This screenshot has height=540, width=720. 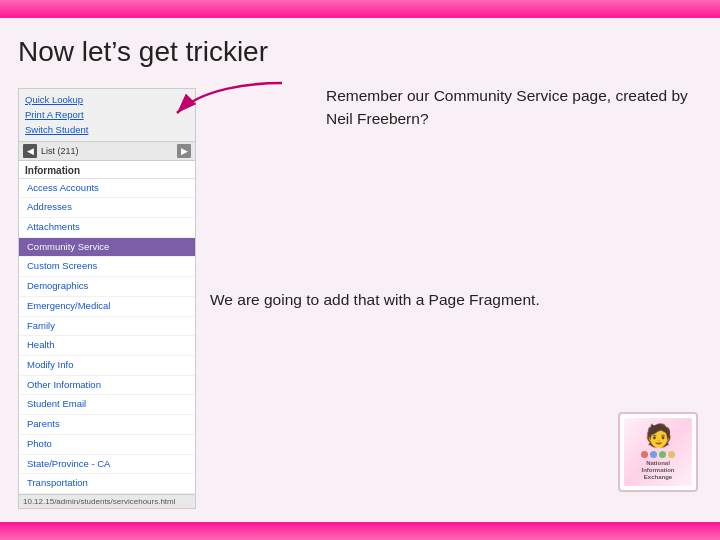 I want to click on upper-callout: Remember our Community Service page, cre…, so click(x=446, y=112).